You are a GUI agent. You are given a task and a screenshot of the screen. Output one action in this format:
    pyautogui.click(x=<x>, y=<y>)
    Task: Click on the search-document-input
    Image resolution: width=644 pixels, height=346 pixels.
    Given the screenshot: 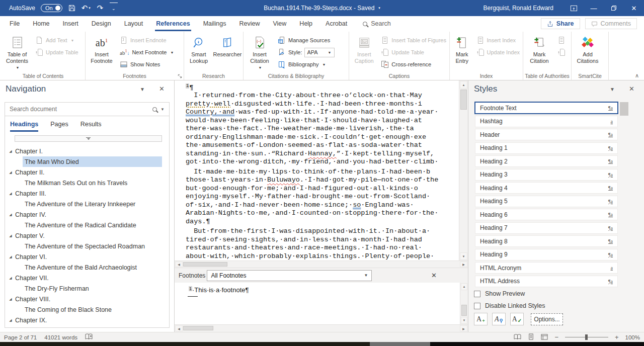 What is the action you would take?
    pyautogui.click(x=79, y=109)
    